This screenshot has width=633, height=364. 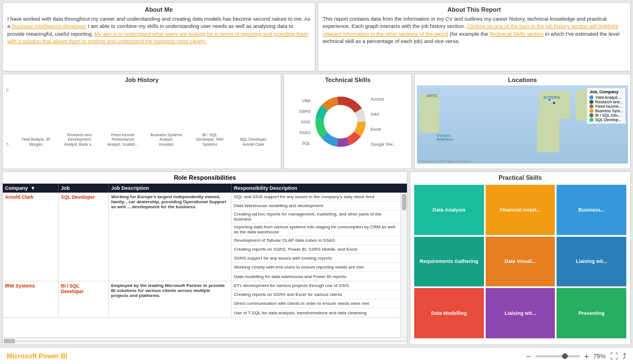 What do you see at coordinates (316, 295) in the screenshot?
I see `resp-2-2: Creating reports on SSRS and Excel for v…` at bounding box center [316, 295].